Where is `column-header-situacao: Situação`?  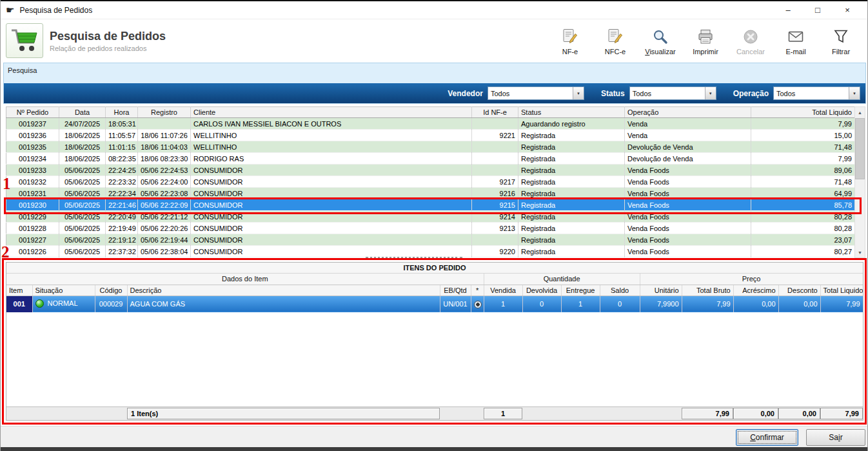 column-header-situacao: Situação is located at coordinates (63, 290).